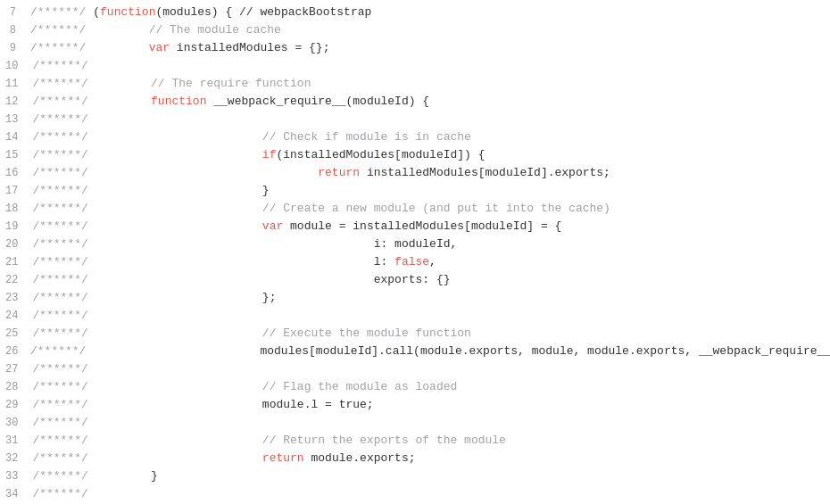 The image size is (830, 504). What do you see at coordinates (429, 298) in the screenshot?
I see `line-content: /******/ };` at bounding box center [429, 298].